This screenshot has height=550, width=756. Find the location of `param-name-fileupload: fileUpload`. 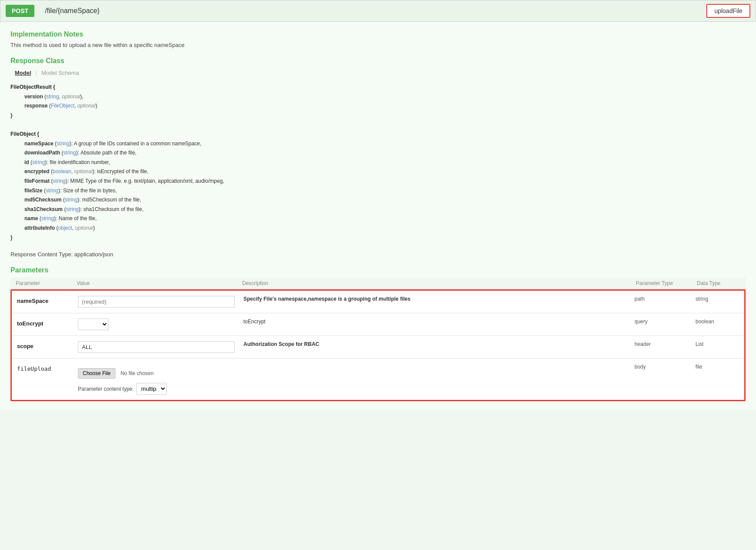

param-name-fileupload: fileUpload is located at coordinates (47, 368).